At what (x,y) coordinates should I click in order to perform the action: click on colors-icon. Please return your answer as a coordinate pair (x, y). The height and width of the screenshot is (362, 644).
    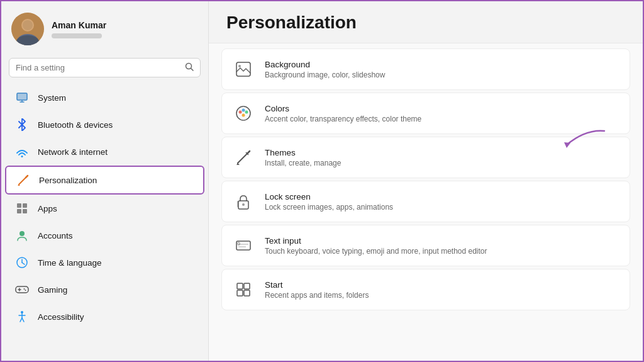
    Looking at the image, I should click on (243, 113).